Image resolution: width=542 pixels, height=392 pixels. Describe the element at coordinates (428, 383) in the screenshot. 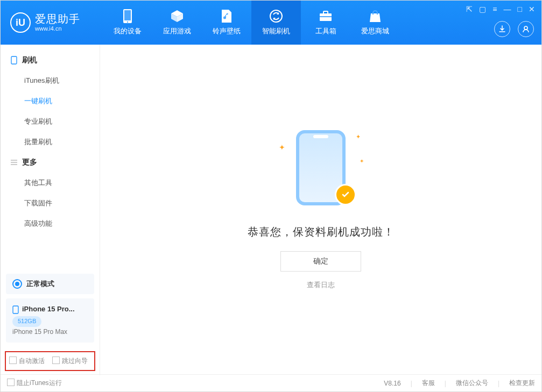

I see `support-link: 客服` at that location.